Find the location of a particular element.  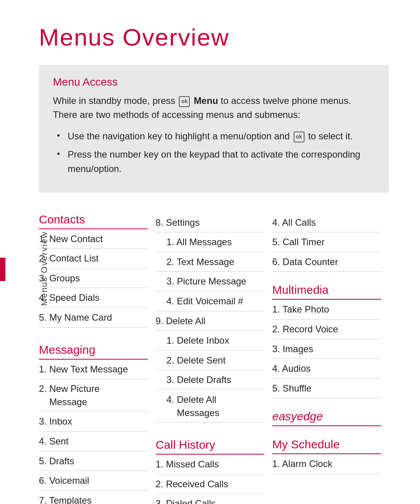

list-item: 2. Text Message is located at coordinates (210, 262).